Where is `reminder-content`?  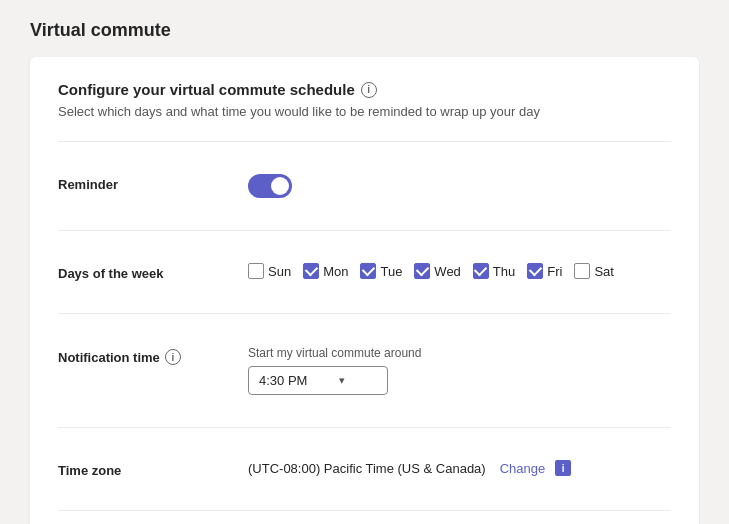
reminder-content is located at coordinates (460, 186).